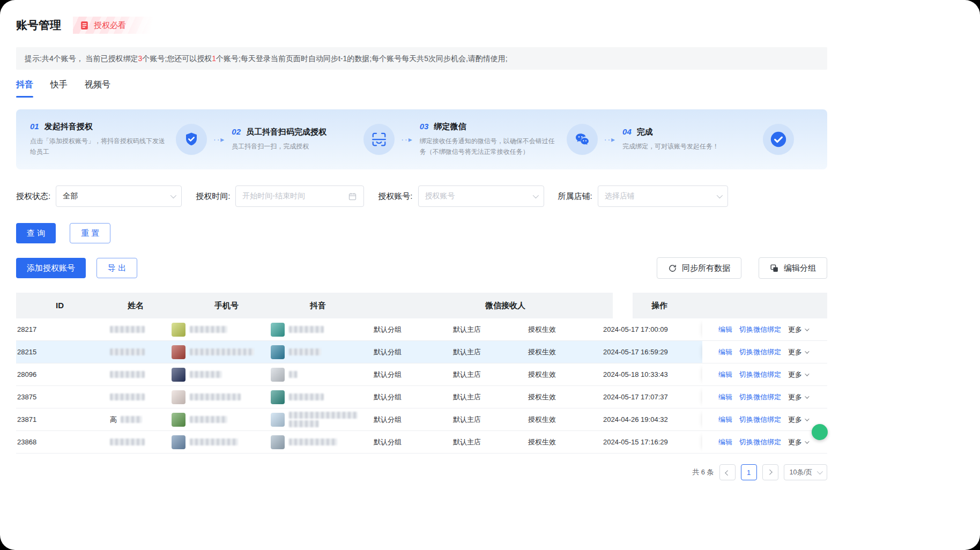 This screenshot has width=980, height=550. Describe the element at coordinates (98, 88) in the screenshot. I see `tab-shipinhao: 视频号` at that location.